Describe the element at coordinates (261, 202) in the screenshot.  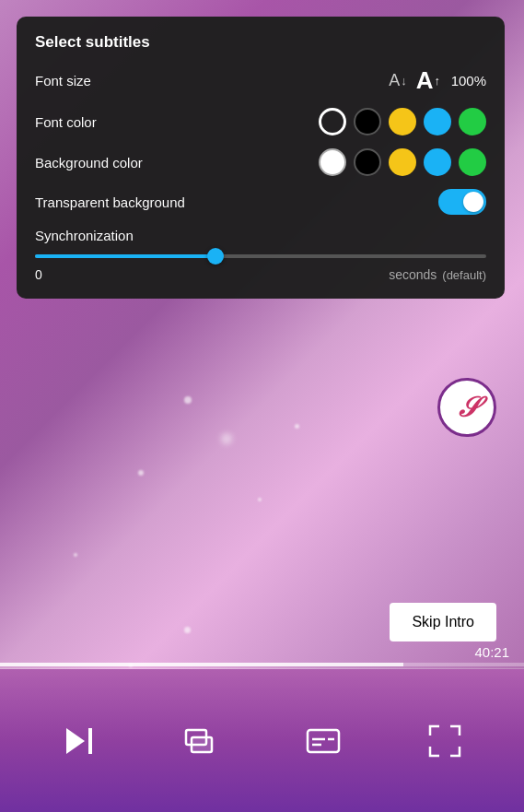
I see `transparent-bg-row: Transparent background` at that location.